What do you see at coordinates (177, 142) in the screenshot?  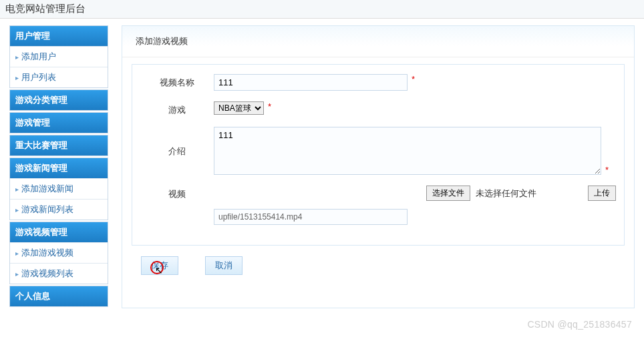 I see `label-intro: 介绍` at bounding box center [177, 142].